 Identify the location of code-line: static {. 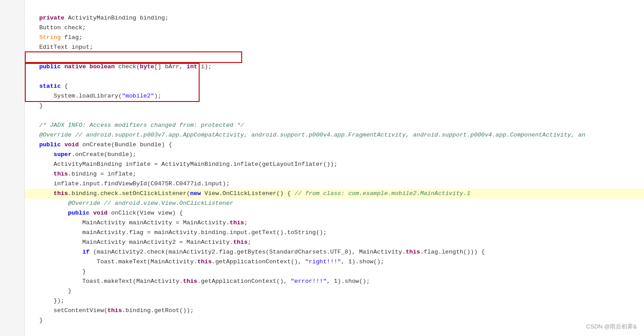
(322, 86).